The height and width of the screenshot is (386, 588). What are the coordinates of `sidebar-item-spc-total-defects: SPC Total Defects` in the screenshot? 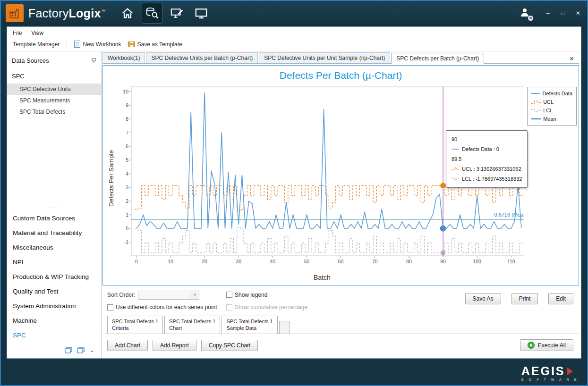 It's located at (54, 112).